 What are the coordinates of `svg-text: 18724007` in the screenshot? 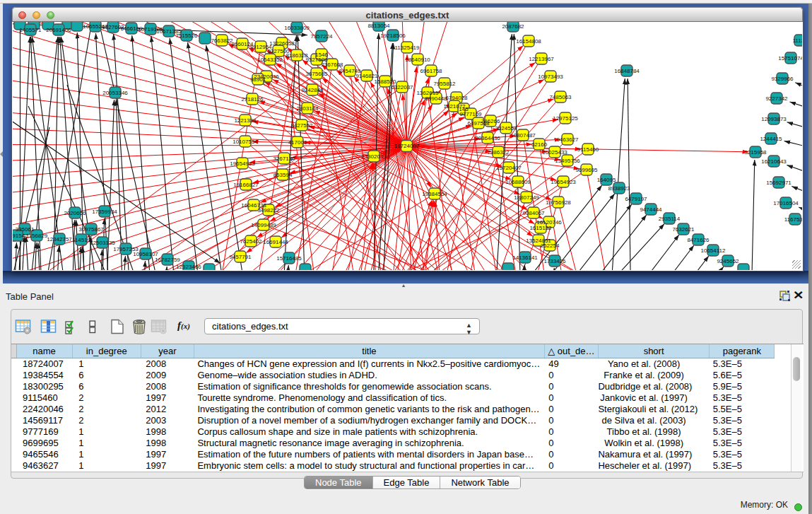 It's located at (407, 146).